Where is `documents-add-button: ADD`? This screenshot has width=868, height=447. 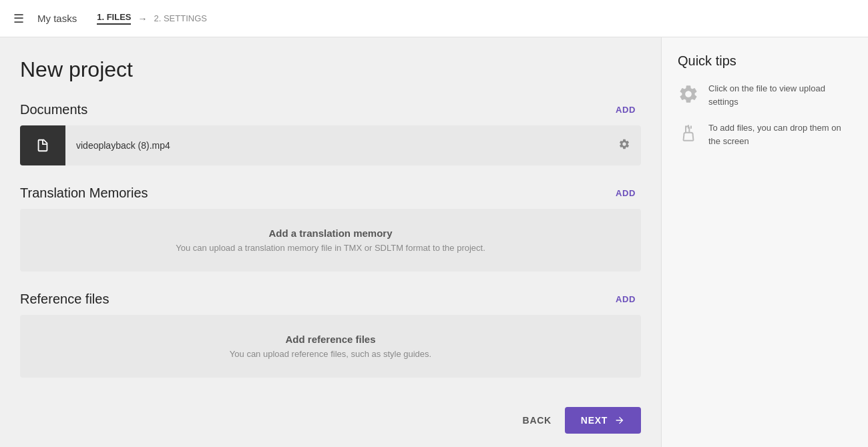 documents-add-button: ADD is located at coordinates (626, 109).